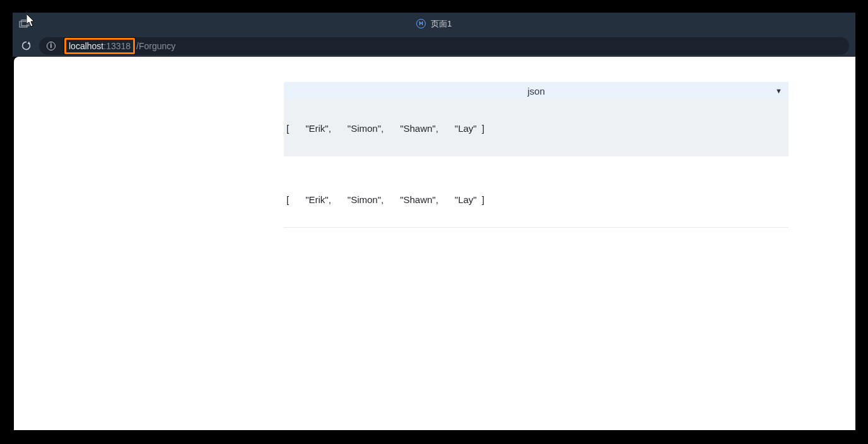  Describe the element at coordinates (86, 46) in the screenshot. I see `url-host: localhost` at that location.